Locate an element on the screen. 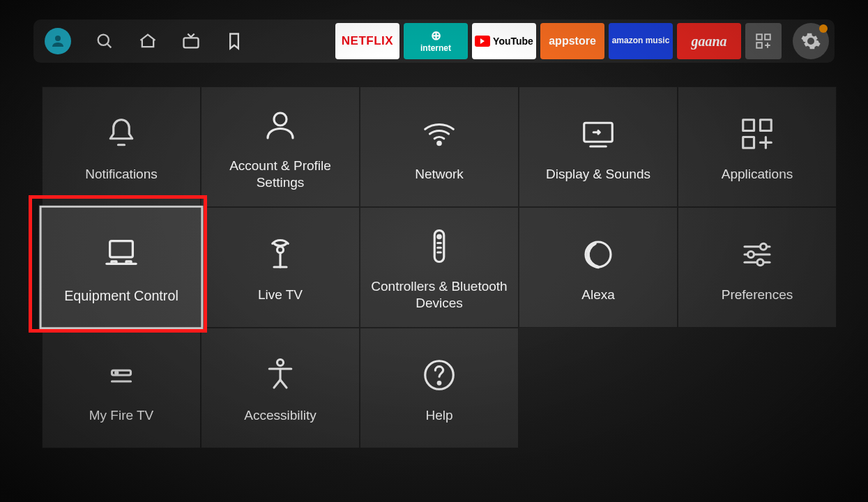 This screenshot has width=868, height=502. youtube-play-icon is located at coordinates (482, 41).